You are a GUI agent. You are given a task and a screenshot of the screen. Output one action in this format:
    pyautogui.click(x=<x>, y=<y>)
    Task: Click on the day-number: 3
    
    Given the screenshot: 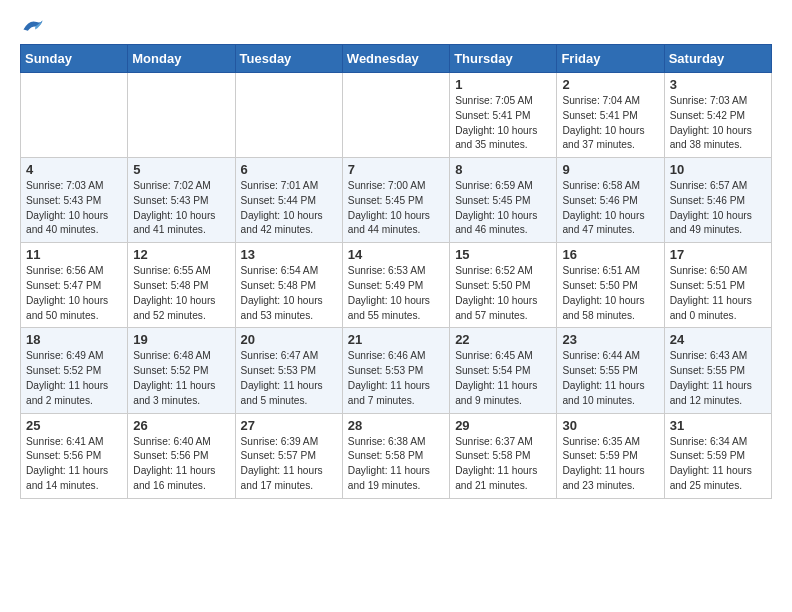 What is the action you would take?
    pyautogui.click(x=718, y=84)
    